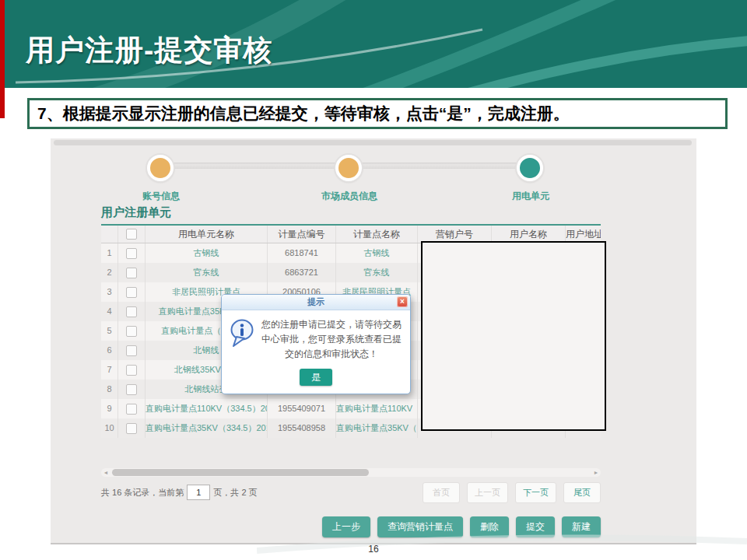 The height and width of the screenshot is (560, 747). Describe the element at coordinates (302, 254) in the screenshot. I see `meter-no: 6818741` at that location.